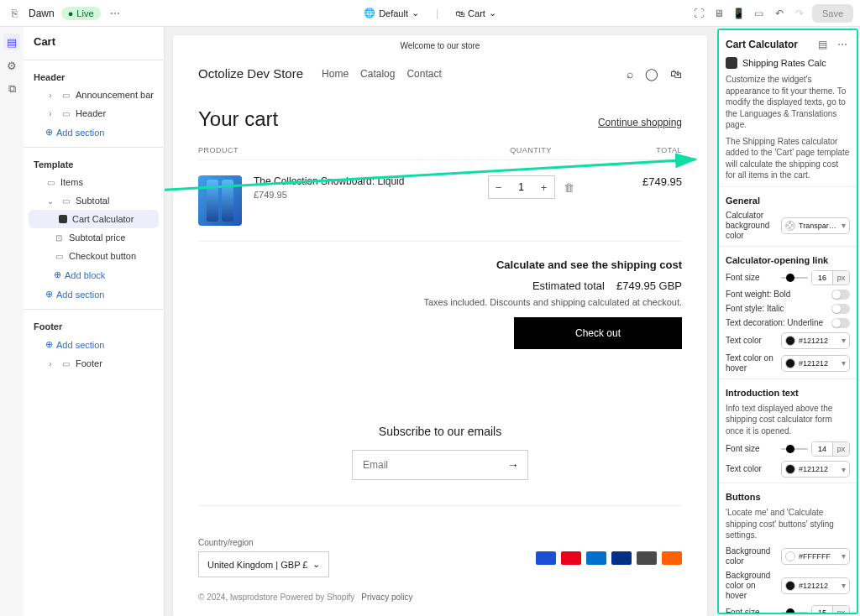  I want to click on color-swatch, so click(790, 363).